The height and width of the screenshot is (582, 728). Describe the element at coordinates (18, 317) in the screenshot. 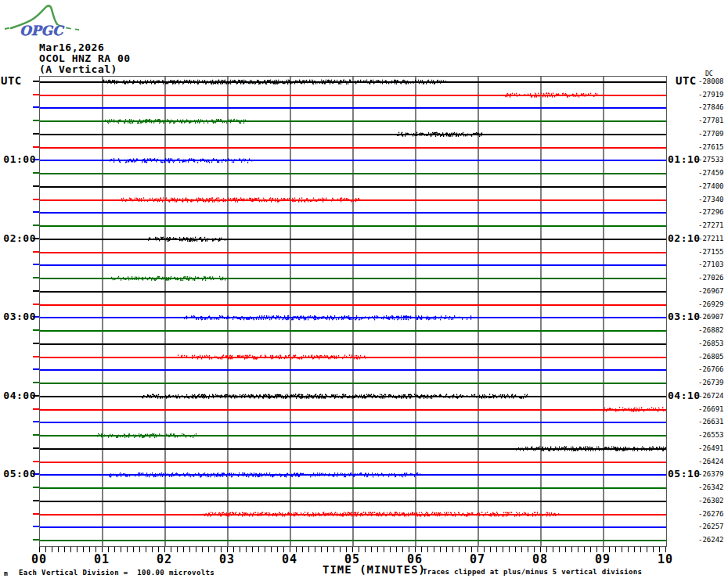

I see `left-time-label: 03:00` at that location.